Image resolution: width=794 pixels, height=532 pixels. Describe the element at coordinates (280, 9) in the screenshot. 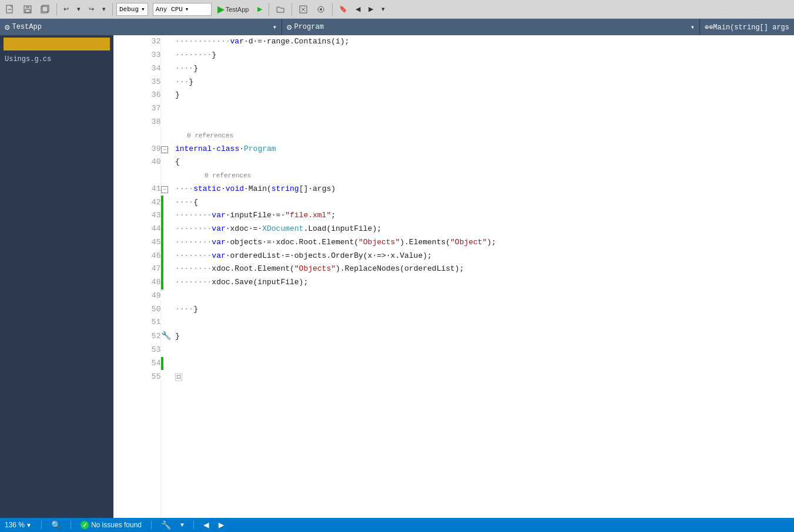

I see `open-file-button` at that location.